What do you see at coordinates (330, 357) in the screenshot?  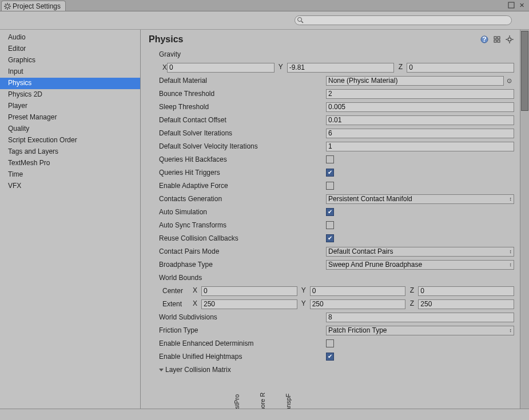 I see `enable-unified-heightmaps-checkbox` at bounding box center [330, 357].